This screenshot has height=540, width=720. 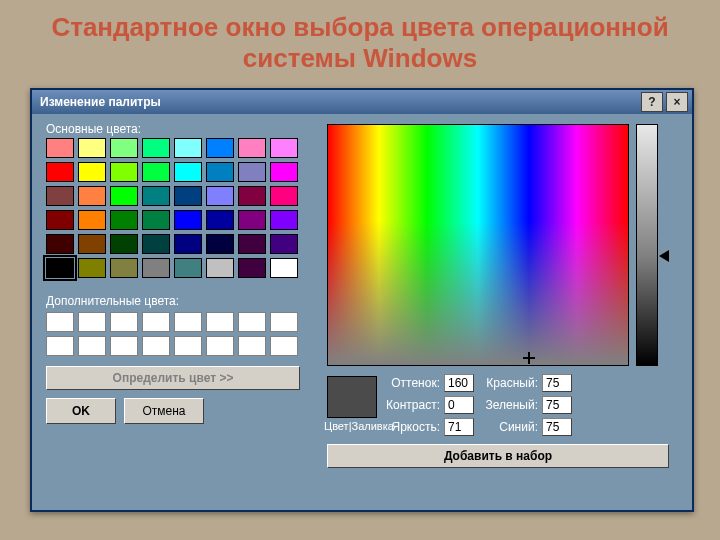 I want to click on blue-input, so click(x=557, y=427).